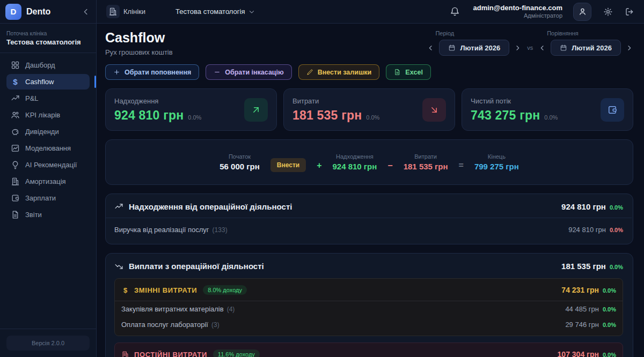  I want to click on group-header: ПОСТІЙНІ ВИТРАТИ 11.6% доходу 107 304 гр…, so click(369, 353).